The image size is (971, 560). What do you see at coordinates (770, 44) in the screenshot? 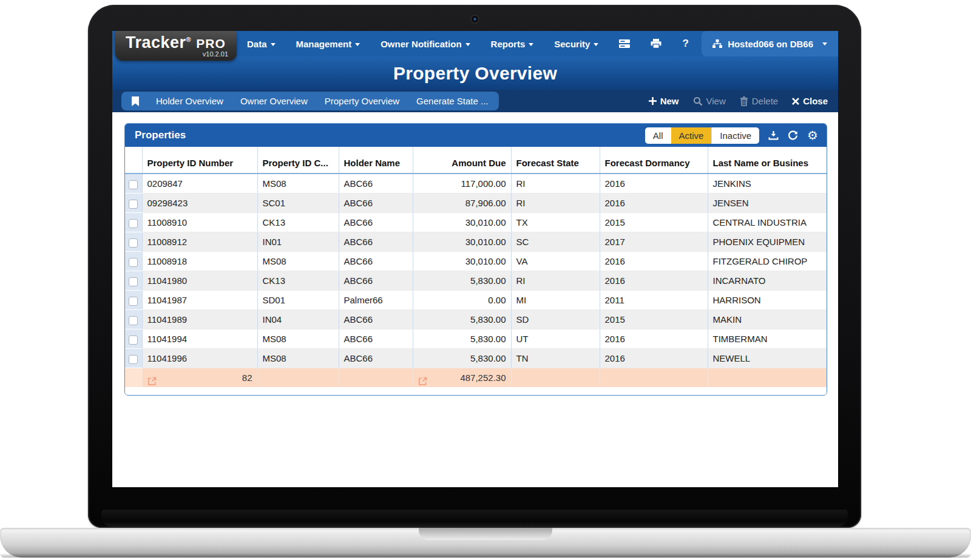
I see `server-selector: Hosted066 on DB66` at bounding box center [770, 44].